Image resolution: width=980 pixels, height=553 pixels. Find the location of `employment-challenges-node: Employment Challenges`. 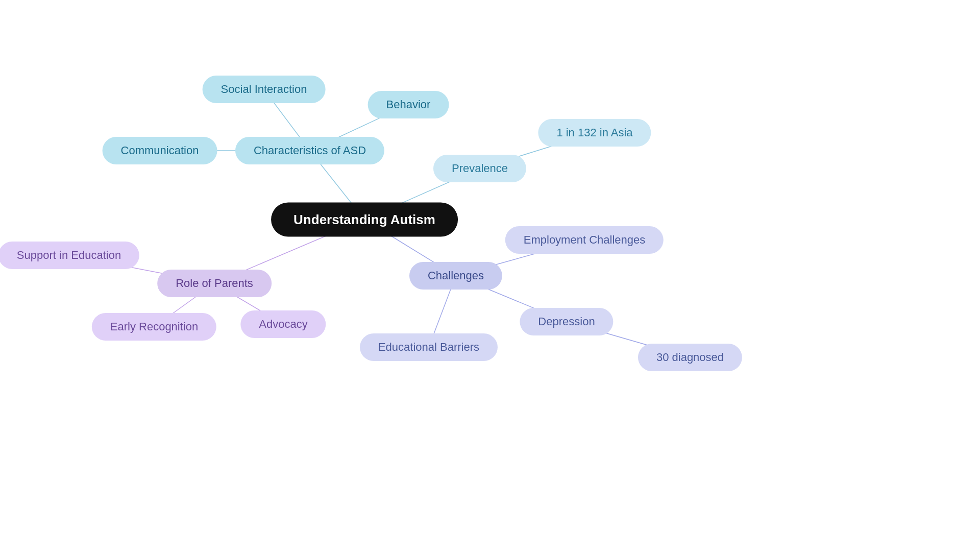

employment-challenges-node: Employment Challenges is located at coordinates (584, 240).